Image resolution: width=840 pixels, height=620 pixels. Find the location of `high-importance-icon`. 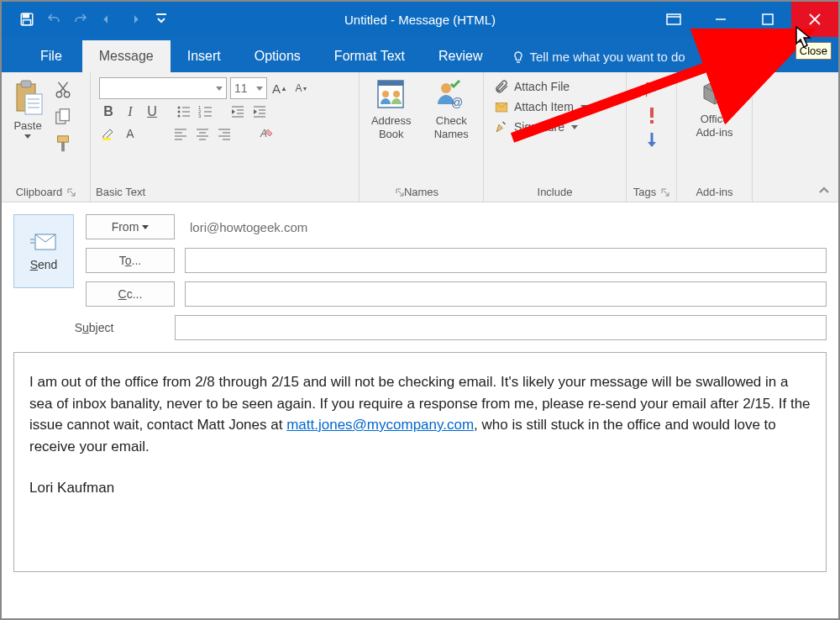

high-importance-icon is located at coordinates (652, 115).